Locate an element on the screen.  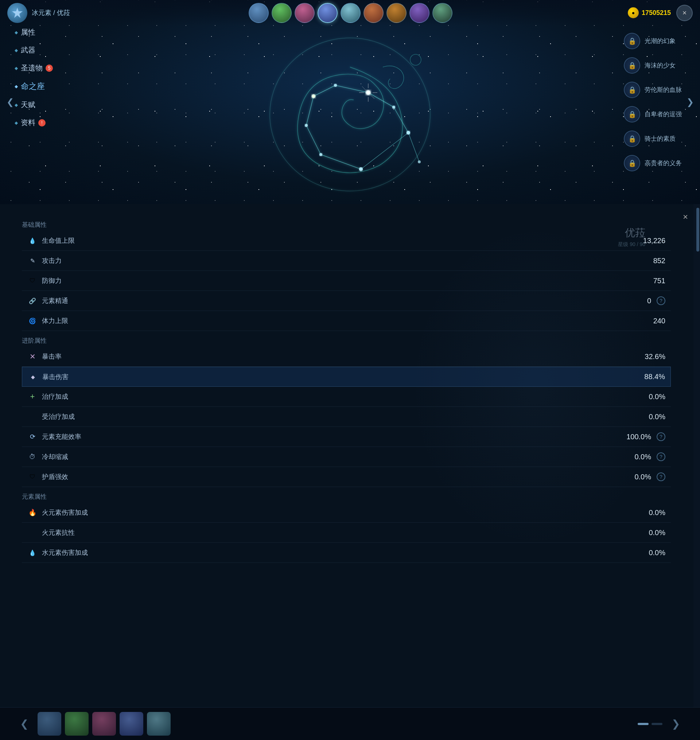
stat-row-stamina: 🌀 体力上限 240 is located at coordinates (346, 321).